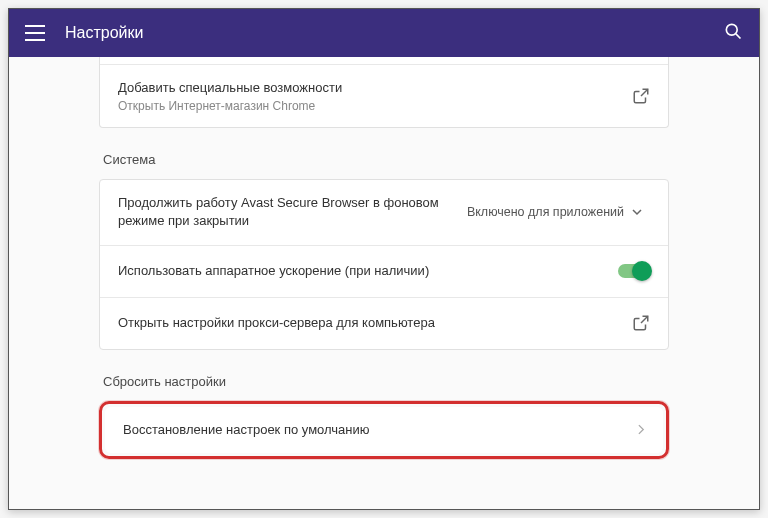 The image size is (768, 518). What do you see at coordinates (367, 88) in the screenshot?
I see `add-accessibility-title: Добавить специальные возможности` at bounding box center [367, 88].